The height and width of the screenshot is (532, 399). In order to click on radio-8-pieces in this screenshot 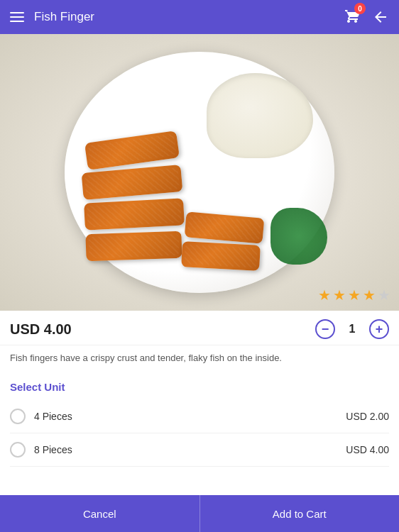, I will do `click(18, 450)`.